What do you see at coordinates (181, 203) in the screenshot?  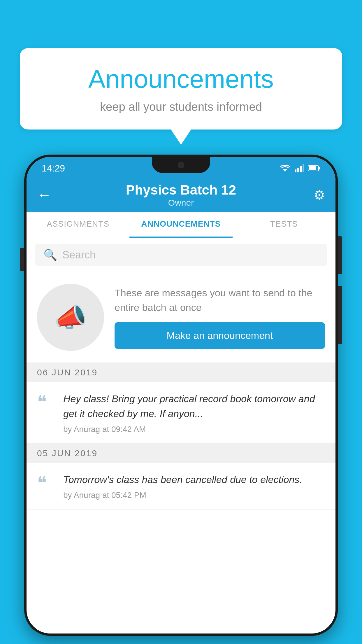 I see `app-bar-subtitle: Owner` at bounding box center [181, 203].